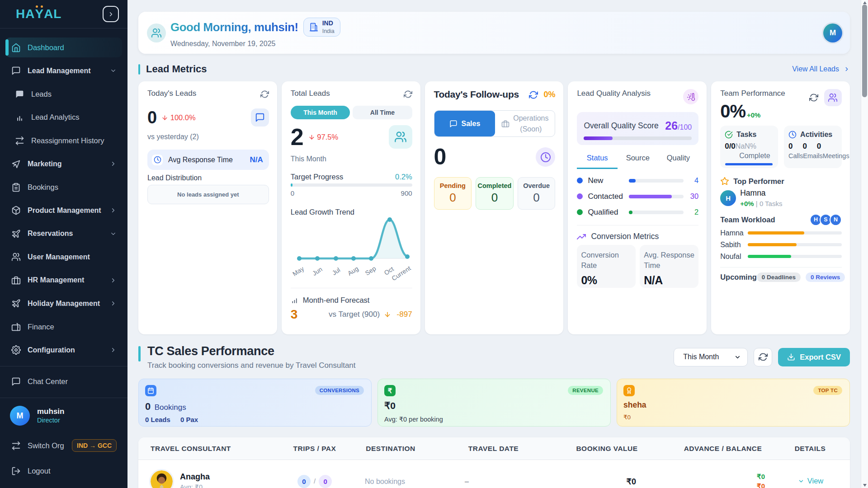 This screenshot has width=868, height=488. I want to click on svg-text: Current, so click(401, 273).